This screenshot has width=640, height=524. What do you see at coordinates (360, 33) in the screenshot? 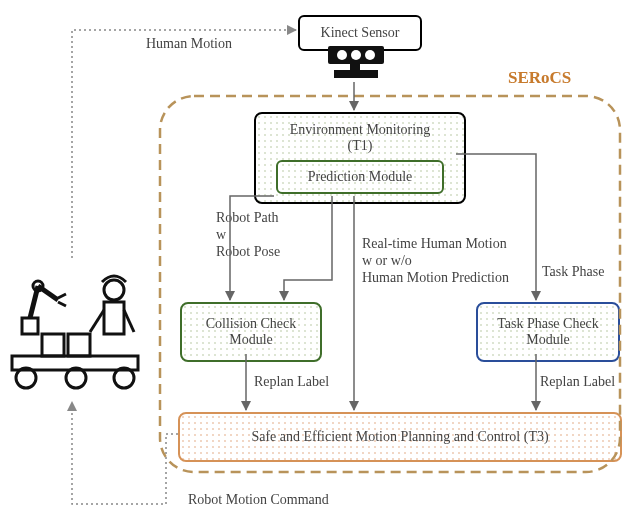
I see `kinect-sensor-label: Kinect Sensor` at bounding box center [360, 33].